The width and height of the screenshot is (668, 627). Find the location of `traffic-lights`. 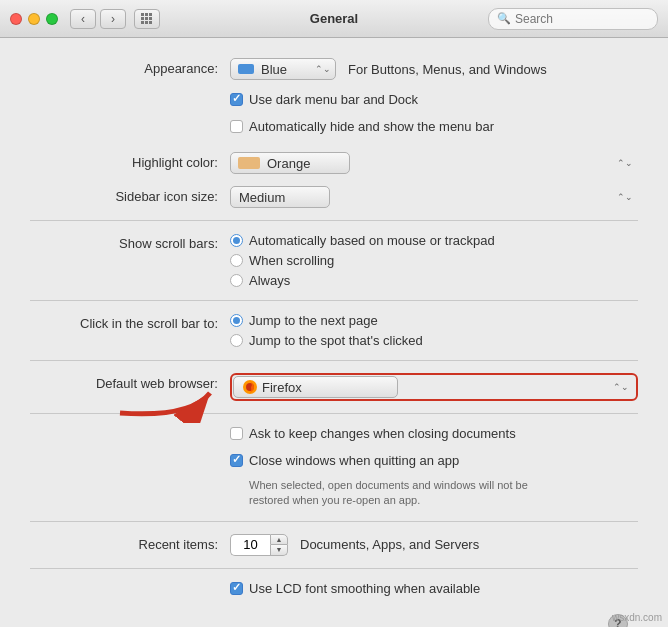

traffic-lights is located at coordinates (34, 19).